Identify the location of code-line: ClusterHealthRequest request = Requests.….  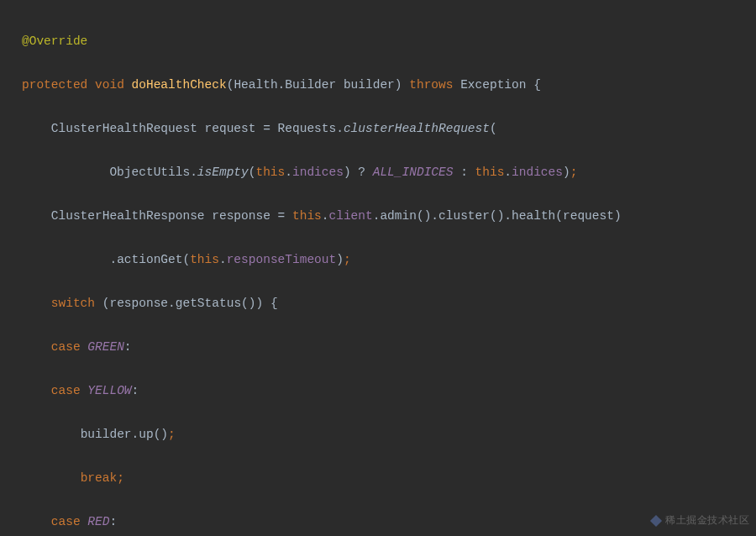
(378, 129).